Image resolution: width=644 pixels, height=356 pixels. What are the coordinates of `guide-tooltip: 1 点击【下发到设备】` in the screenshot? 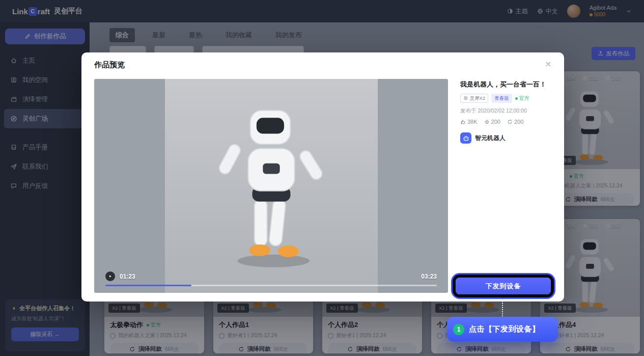 It's located at (502, 329).